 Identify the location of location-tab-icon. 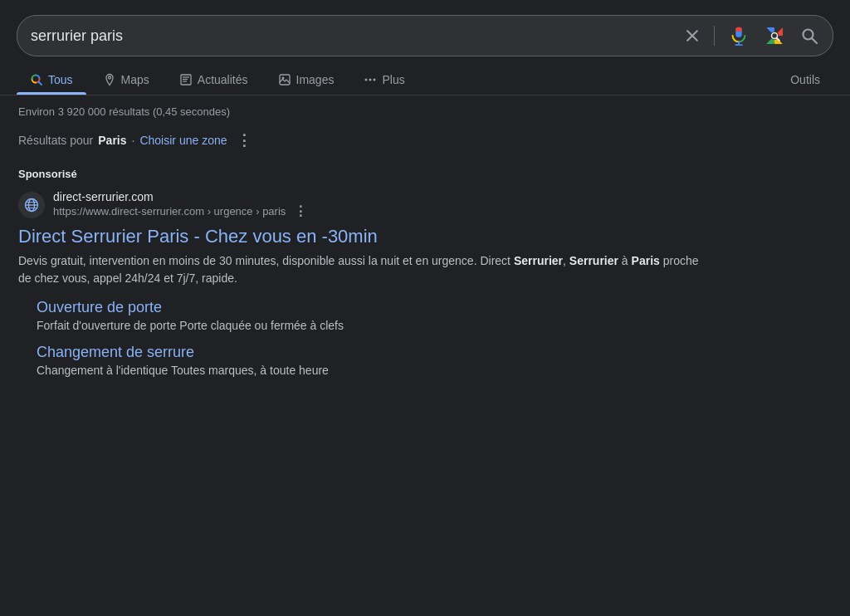
(110, 80).